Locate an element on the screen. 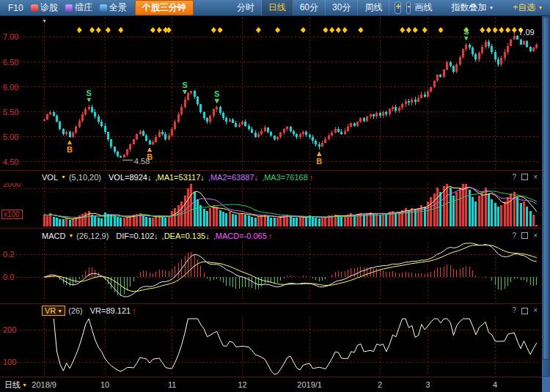 The width and height of the screenshot is (550, 392). vol-window-buttons: ? × is located at coordinates (525, 177).